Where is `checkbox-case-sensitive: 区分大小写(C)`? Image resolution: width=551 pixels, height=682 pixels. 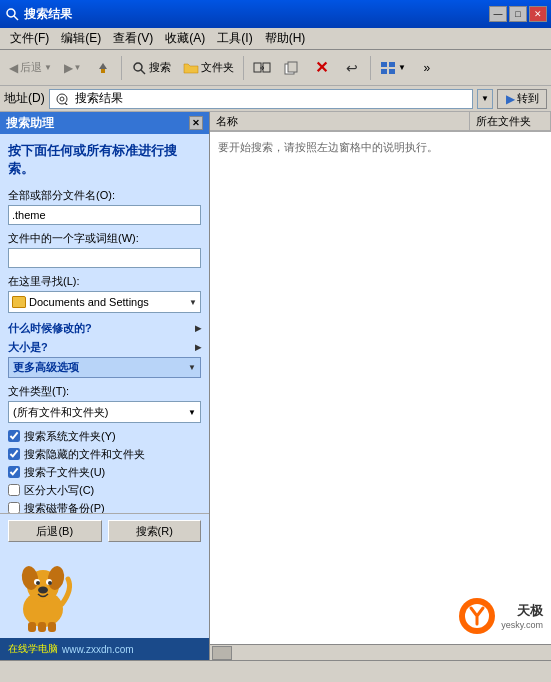 checkbox-case-sensitive: 区分大小写(C) is located at coordinates (104, 490).